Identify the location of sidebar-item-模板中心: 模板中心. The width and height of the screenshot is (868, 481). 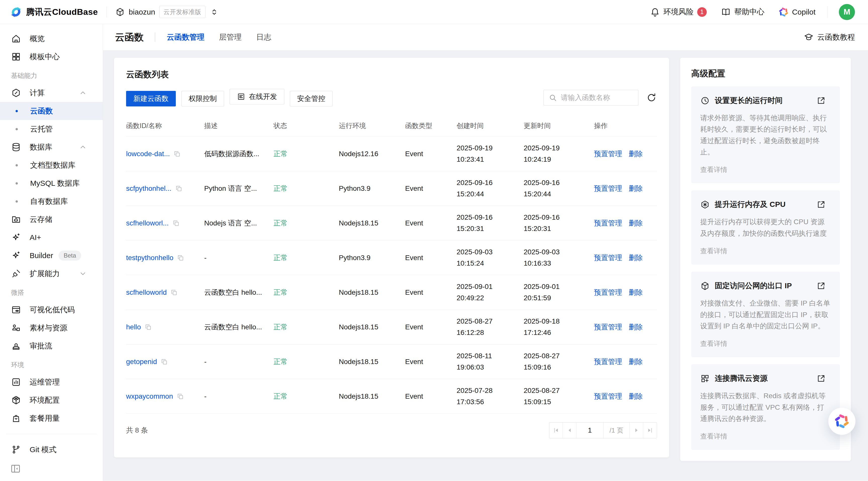
(51, 57).